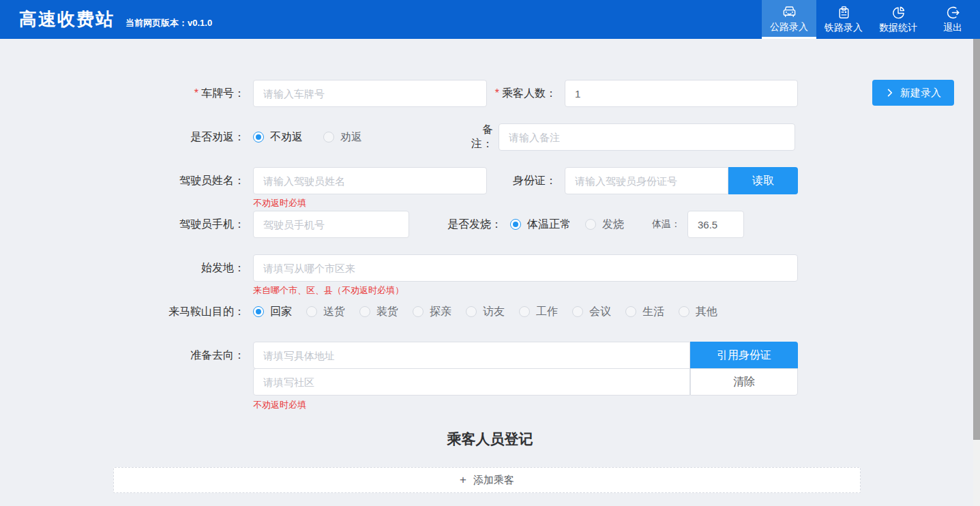 Image resolution: width=980 pixels, height=506 pixels. I want to click on row-purpose: 来马鞍山目的： 回家 送货 装货 探亲 访友 工作 会议, so click(490, 312).